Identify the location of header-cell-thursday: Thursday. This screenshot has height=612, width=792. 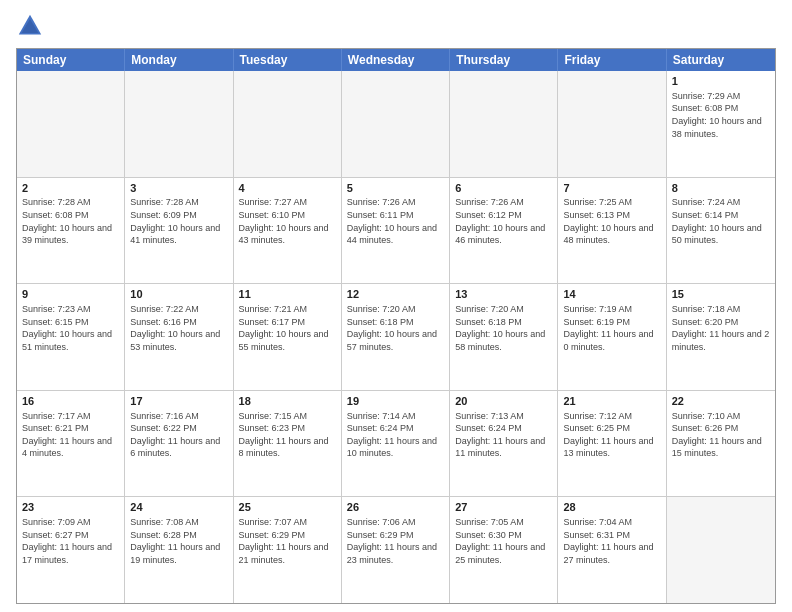
(504, 60).